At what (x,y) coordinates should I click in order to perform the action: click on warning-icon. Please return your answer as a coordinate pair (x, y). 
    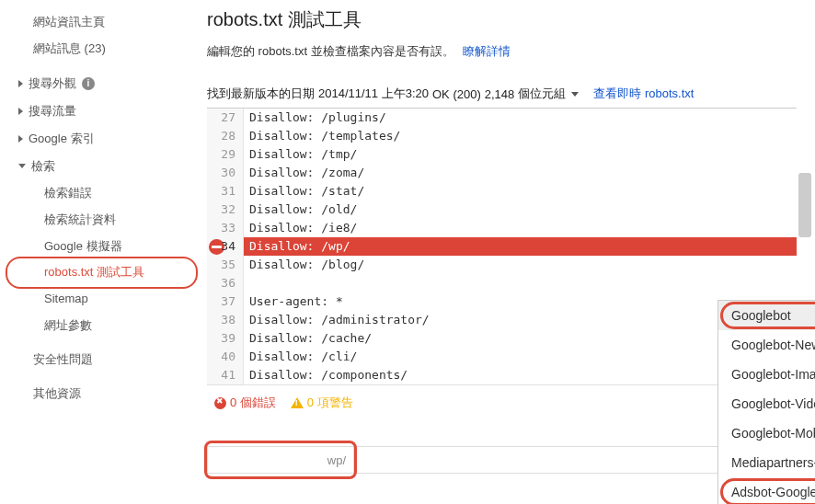
    Looking at the image, I should click on (297, 403).